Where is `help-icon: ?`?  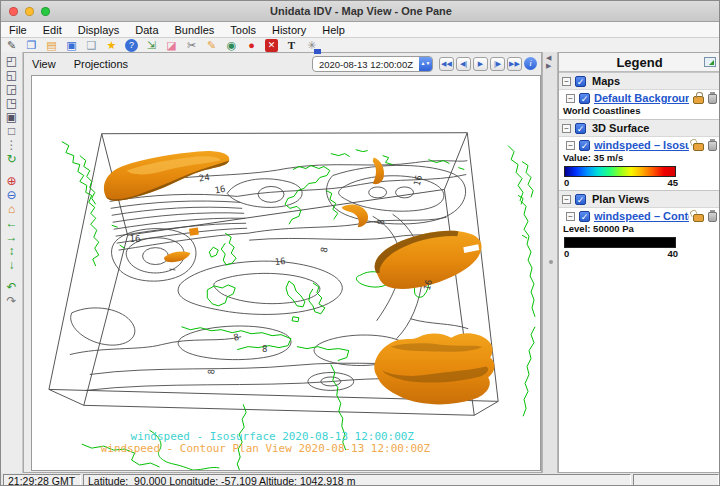 help-icon: ? is located at coordinates (132, 46).